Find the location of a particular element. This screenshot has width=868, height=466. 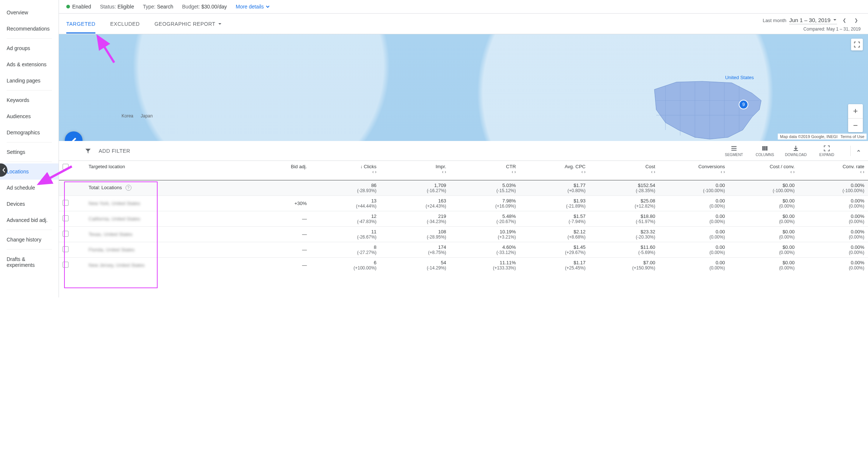

tab-excluded: EXCLUDED is located at coordinates (125, 24).